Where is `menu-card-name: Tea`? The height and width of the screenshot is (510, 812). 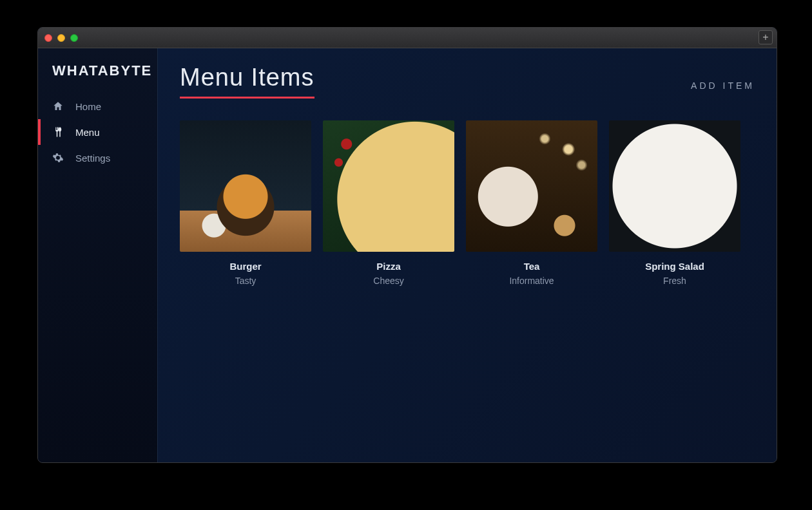 menu-card-name: Tea is located at coordinates (532, 267).